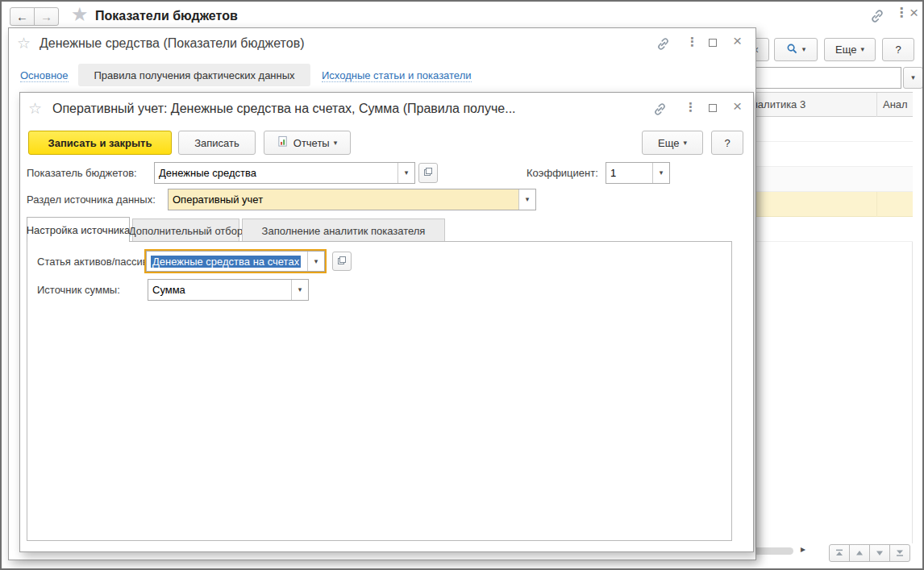  What do you see at coordinates (638, 173) in the screenshot?
I see `coefficient-input: 1 ▾` at bounding box center [638, 173].